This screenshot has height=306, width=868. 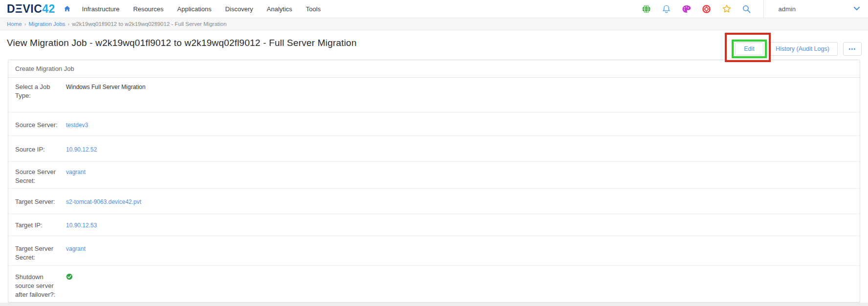 What do you see at coordinates (747, 9) in the screenshot?
I see `search-icon` at bounding box center [747, 9].